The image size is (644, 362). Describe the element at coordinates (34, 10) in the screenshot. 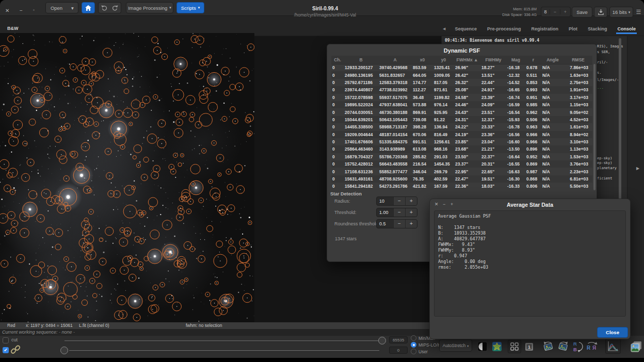

I see `window-maximize-icon: ▫` at that location.